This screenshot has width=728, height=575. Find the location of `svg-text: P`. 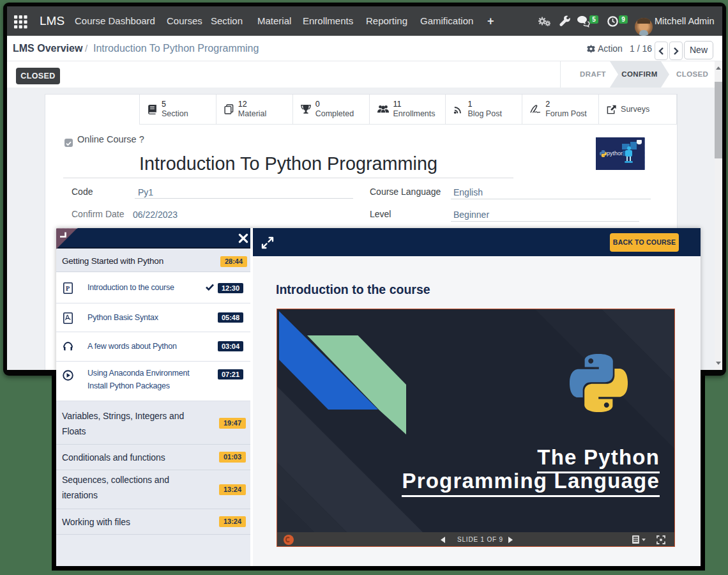

svg-text: P is located at coordinates (68, 289).